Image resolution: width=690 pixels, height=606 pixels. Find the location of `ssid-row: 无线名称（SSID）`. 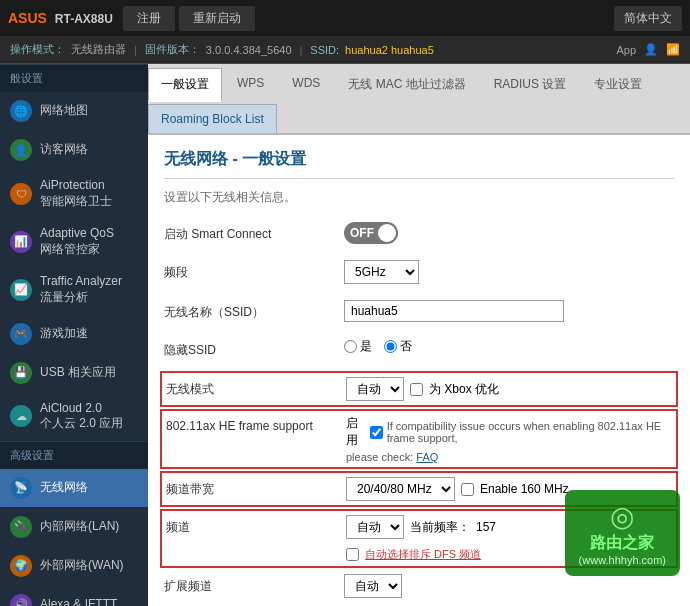

ssid-row: 无线名称（SSID） is located at coordinates (419, 311).